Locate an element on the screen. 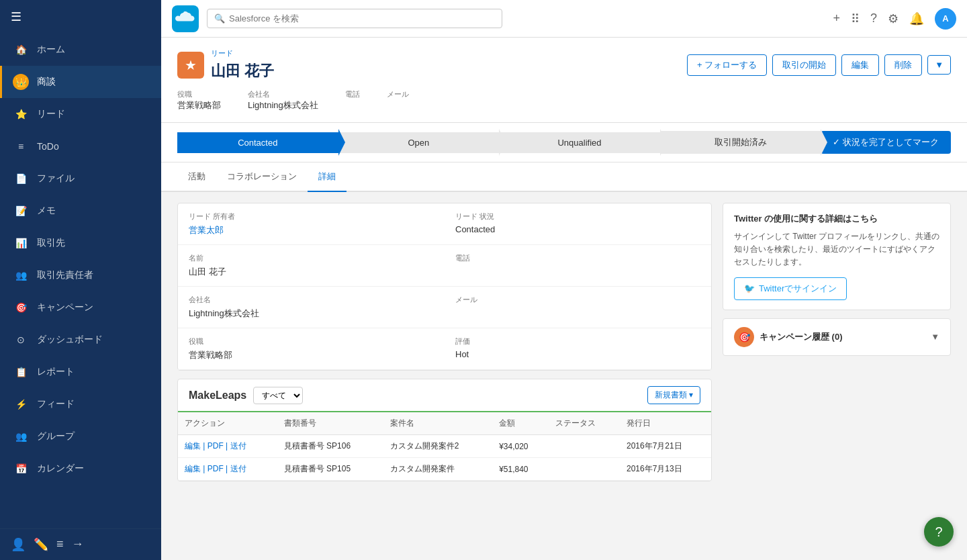 The height and width of the screenshot is (560, 967). sidebar-item-leads: ⭐ リード is located at coordinates (81, 114).